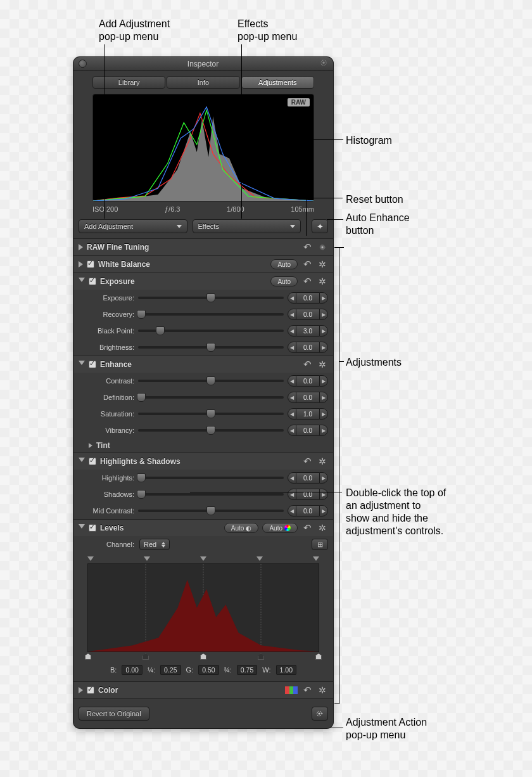 This screenshot has width=532, height=777. What do you see at coordinates (92, 528) in the screenshot?
I see `levels-checkbox` at bounding box center [92, 528].